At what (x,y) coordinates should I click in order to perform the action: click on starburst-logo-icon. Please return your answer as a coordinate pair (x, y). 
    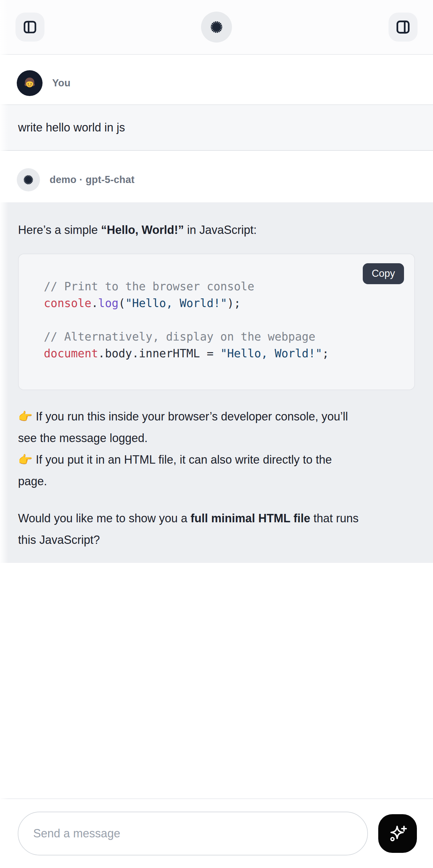
    Looking at the image, I should click on (216, 27).